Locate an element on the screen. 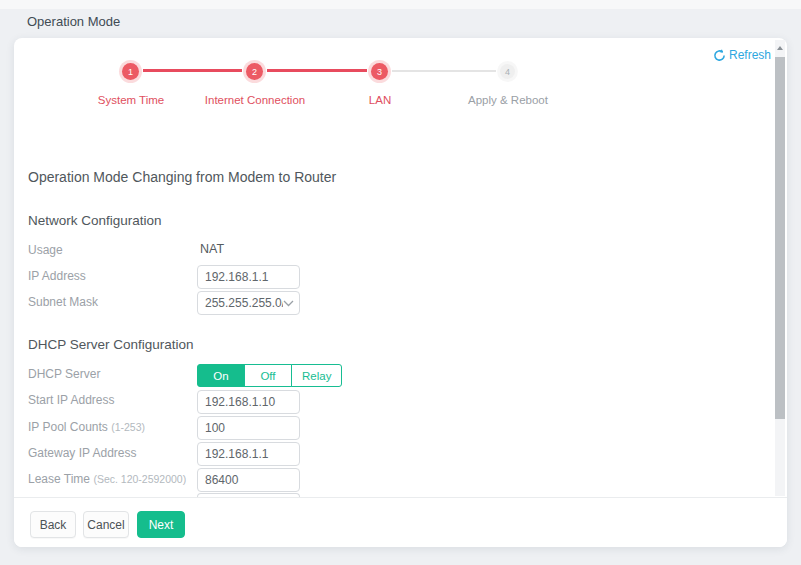 This screenshot has width=801, height=565. lease-time-input is located at coordinates (248, 480).